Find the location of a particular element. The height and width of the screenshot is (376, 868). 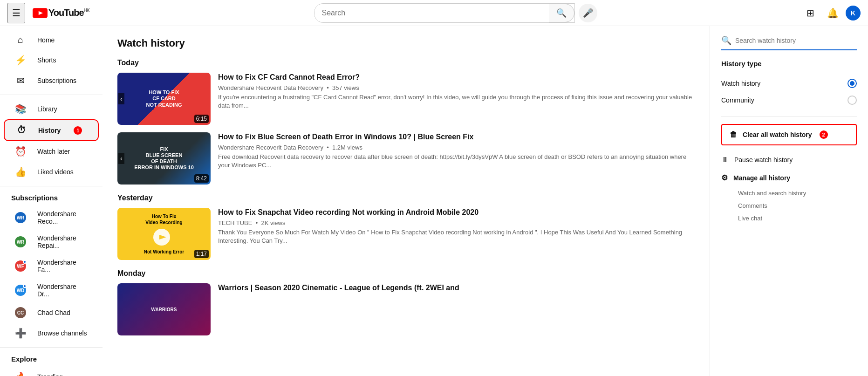

video-card: HOW TO FIXCF CARDNOT READING 6:15 ‹ How … is located at coordinates (406, 99).